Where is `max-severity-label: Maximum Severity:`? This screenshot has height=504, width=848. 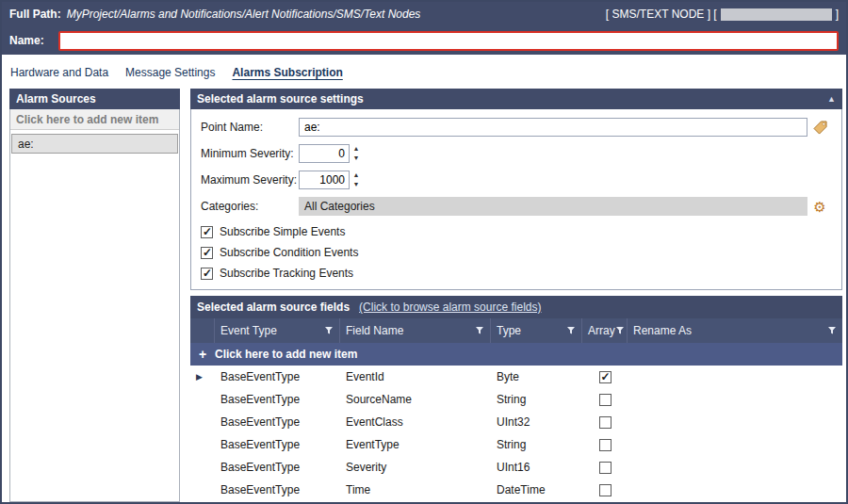 max-severity-label: Maximum Severity: is located at coordinates (250, 180).